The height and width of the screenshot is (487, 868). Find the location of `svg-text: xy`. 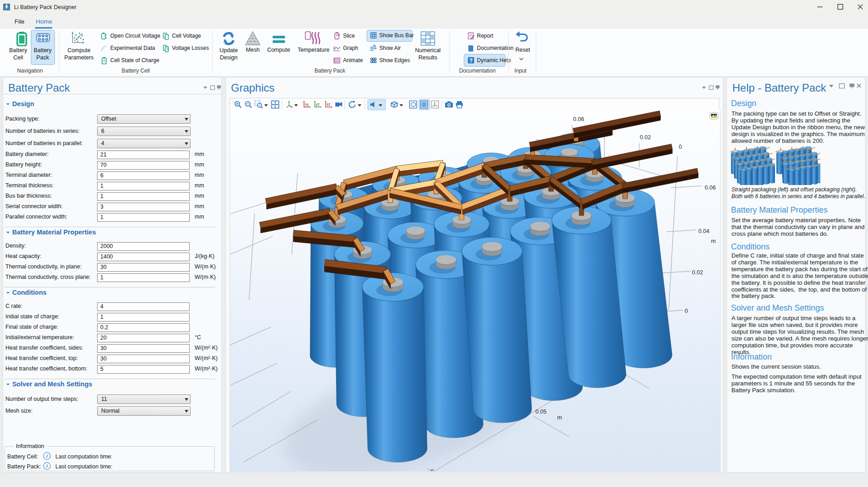

svg-text: xy is located at coordinates (307, 104).